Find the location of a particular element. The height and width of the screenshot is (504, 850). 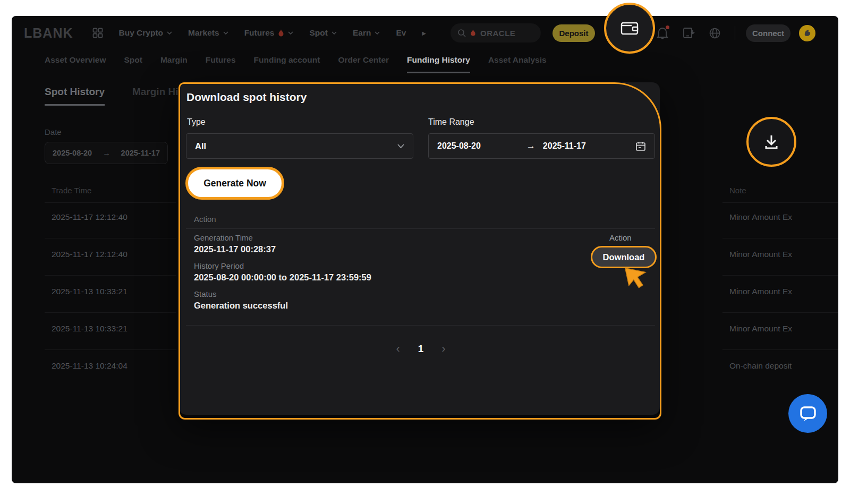

action-column-header: Action is located at coordinates (620, 238).